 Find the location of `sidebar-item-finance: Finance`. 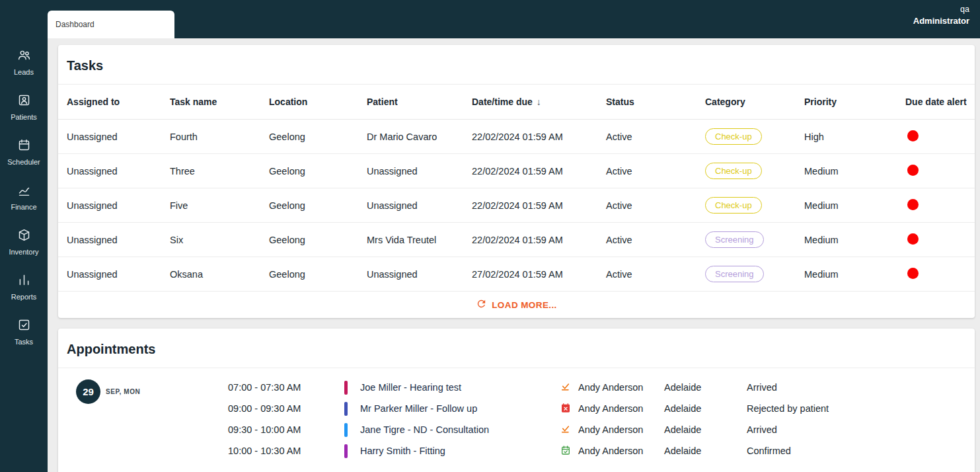

sidebar-item-finance: Finance is located at coordinates (24, 197).